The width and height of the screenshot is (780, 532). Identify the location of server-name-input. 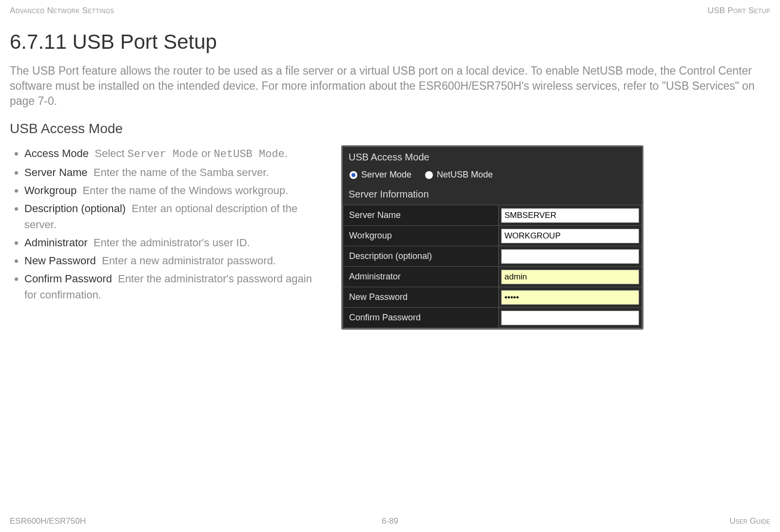
(570, 216).